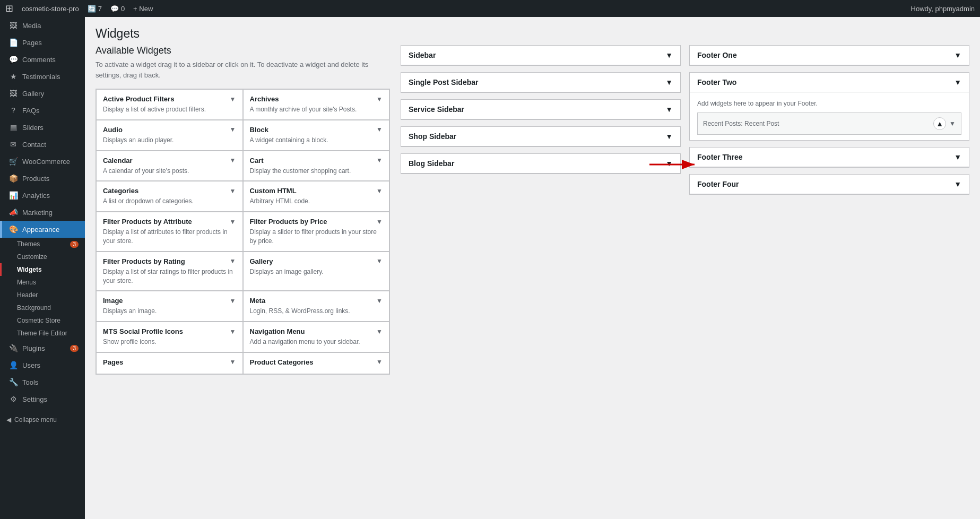 This screenshot has height=519, width=980. I want to click on widget-block: Block ▼ A widget containing a block., so click(316, 135).